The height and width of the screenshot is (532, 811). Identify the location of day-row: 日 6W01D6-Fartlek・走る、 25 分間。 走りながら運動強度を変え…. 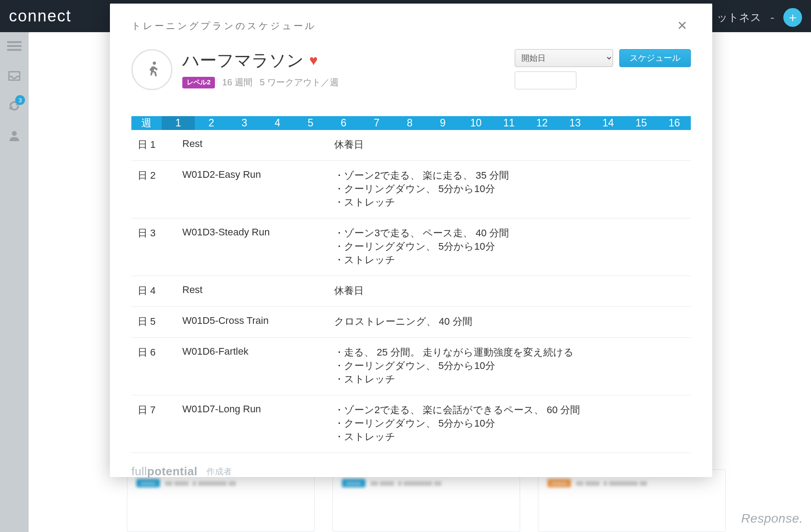
(411, 366).